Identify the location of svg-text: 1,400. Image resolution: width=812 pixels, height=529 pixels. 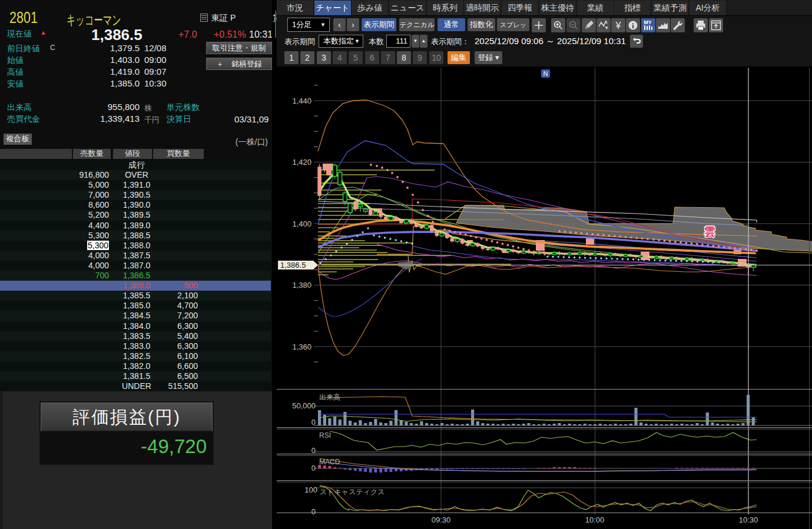
(301, 224).